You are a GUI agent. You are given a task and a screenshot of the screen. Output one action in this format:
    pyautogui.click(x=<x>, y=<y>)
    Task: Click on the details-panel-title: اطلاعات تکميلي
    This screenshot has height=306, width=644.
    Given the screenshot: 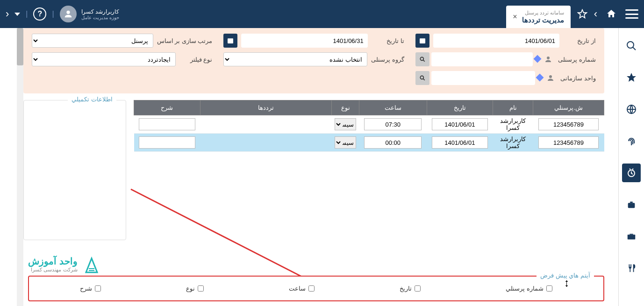 What is the action you would take?
    pyautogui.click(x=92, y=99)
    